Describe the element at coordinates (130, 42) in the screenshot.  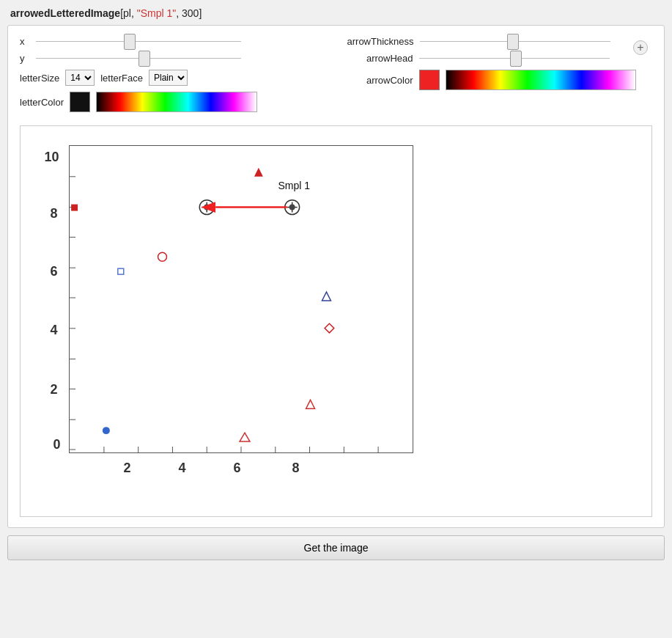
I see `x-slider-thumb` at that location.